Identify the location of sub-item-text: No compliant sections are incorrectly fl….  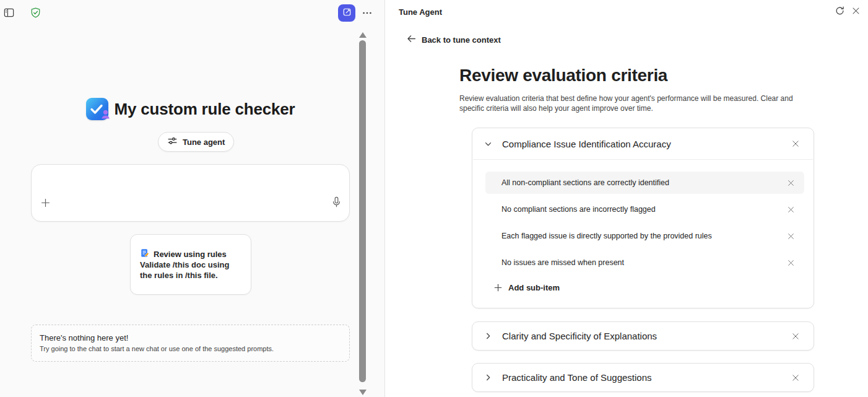
(643, 209).